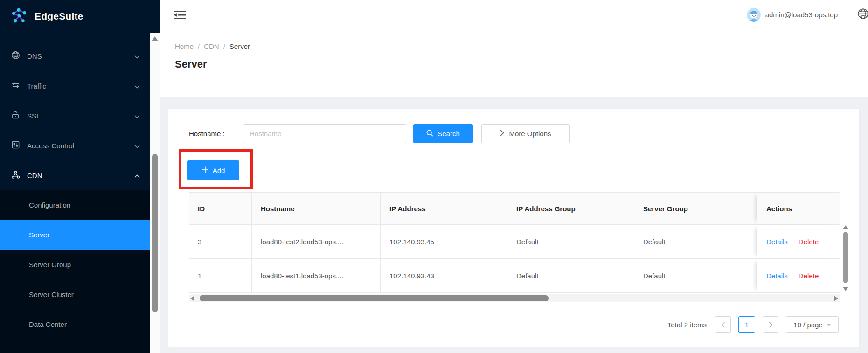 Image resolution: width=868 pixels, height=353 pixels. Describe the element at coordinates (16, 116) in the screenshot. I see `lock-icon` at that location.